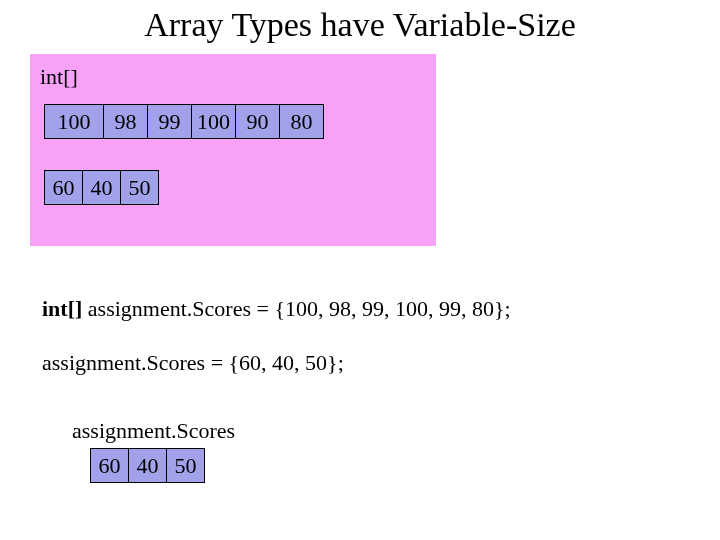 Image resolution: width=720 pixels, height=540 pixels. What do you see at coordinates (126, 122) in the screenshot?
I see `array-cell: 98` at bounding box center [126, 122].